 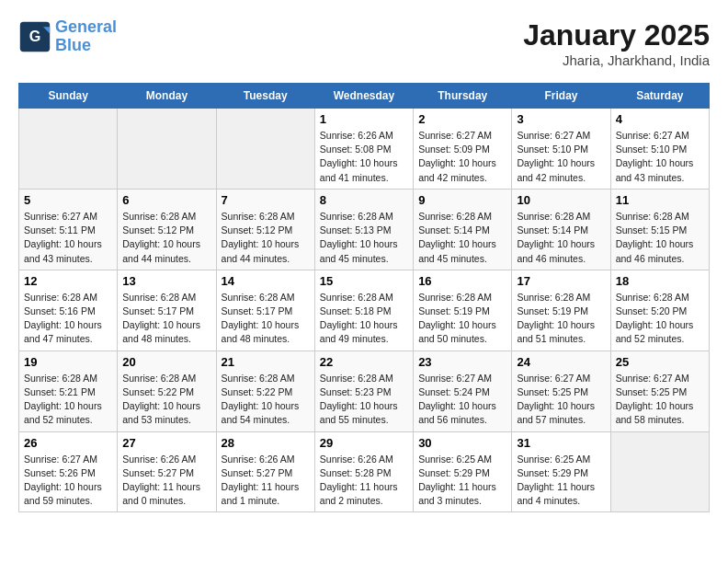 What do you see at coordinates (167, 391) in the screenshot?
I see `day-cell: 20Sunrise: 6:28 AM Sunset: 5:22 PM Dayli…` at bounding box center [167, 391].